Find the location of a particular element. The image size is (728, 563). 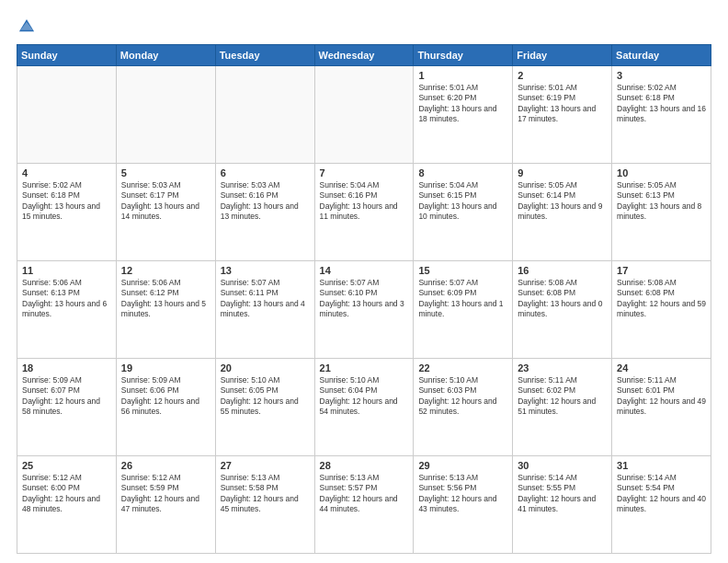

day-info: Sunrise: 5:09 AMSunset: 6:06 PMDaylight:… is located at coordinates (165, 396).